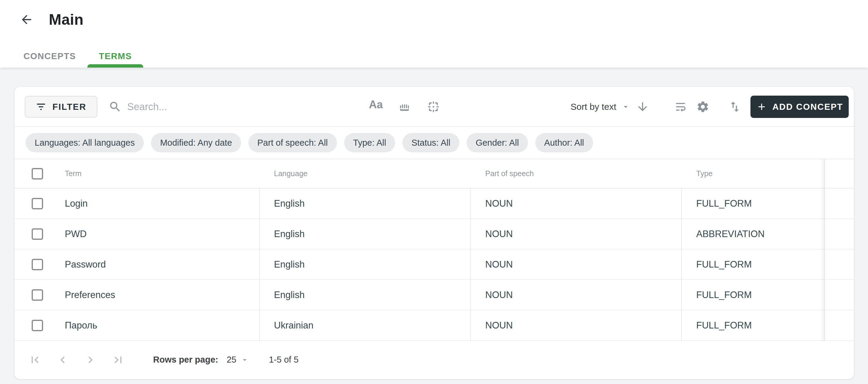 The image size is (868, 384). What do you see at coordinates (434, 107) in the screenshot?
I see `toolbar: FILTER Aa Sort by text` at bounding box center [434, 107].